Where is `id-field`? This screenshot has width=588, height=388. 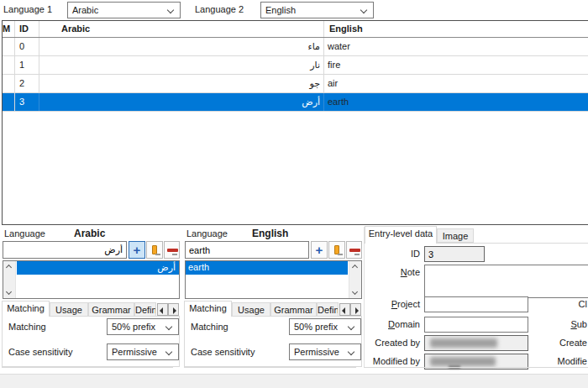 id-field is located at coordinates (454, 254).